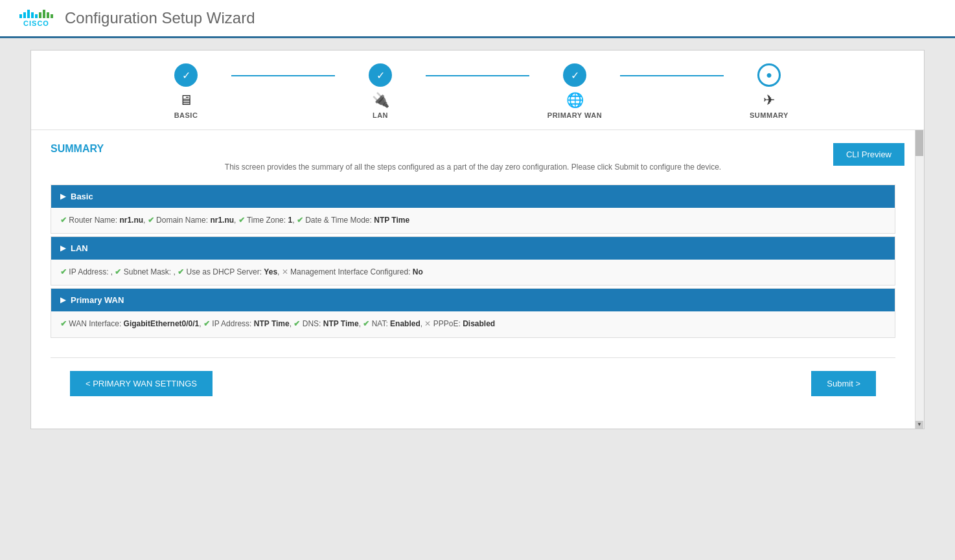 The height and width of the screenshot is (560, 955). I want to click on scroll-thumb, so click(919, 143).